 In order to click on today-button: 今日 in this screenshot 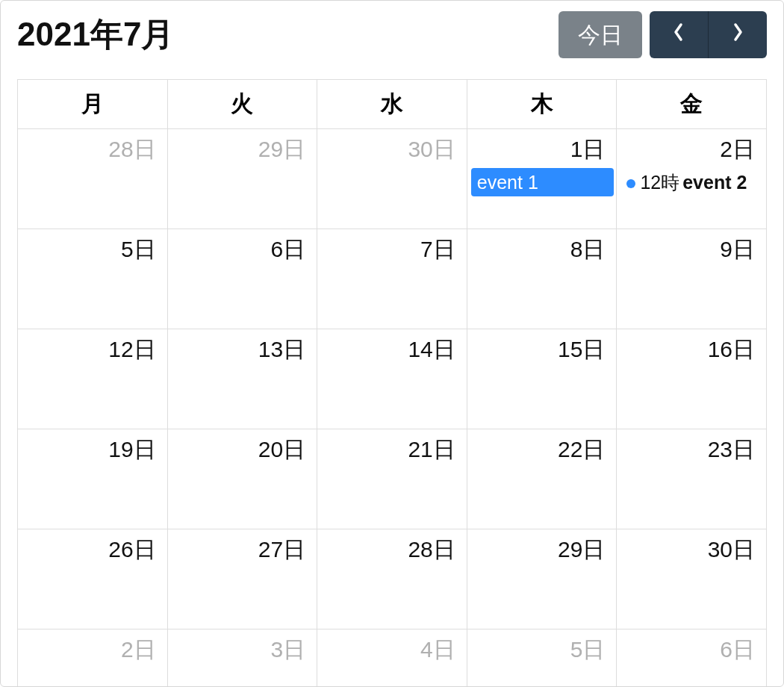, I will do `click(600, 34)`.